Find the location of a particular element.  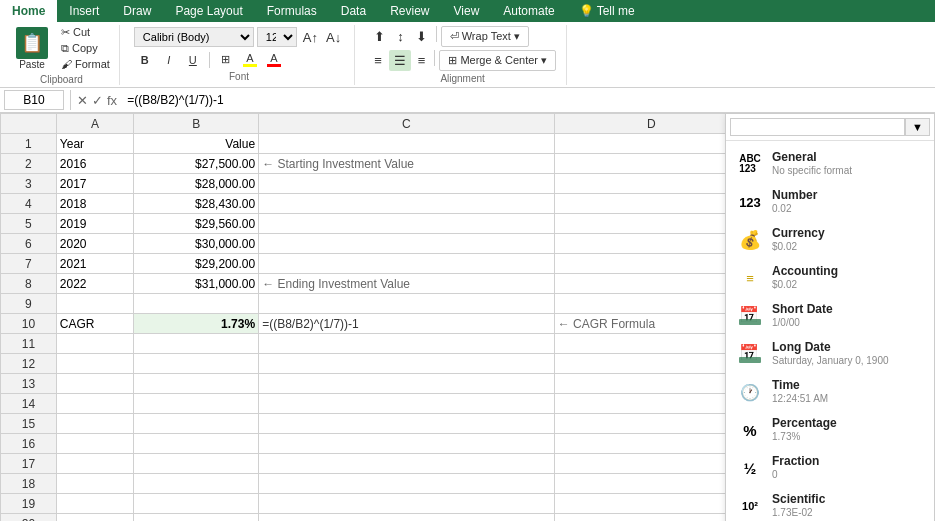

align-left-button: ≡ is located at coordinates (378, 60).